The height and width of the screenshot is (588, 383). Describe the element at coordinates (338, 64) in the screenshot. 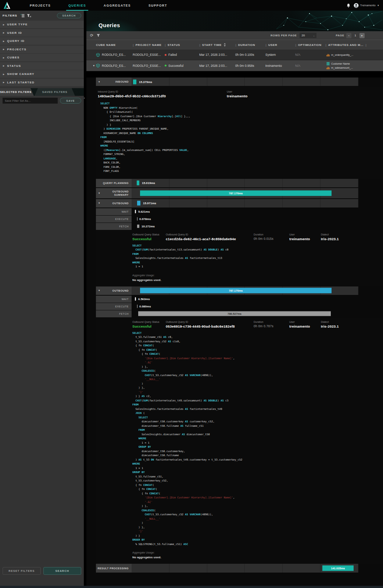

I see `attribute-item: Customer Name` at that location.